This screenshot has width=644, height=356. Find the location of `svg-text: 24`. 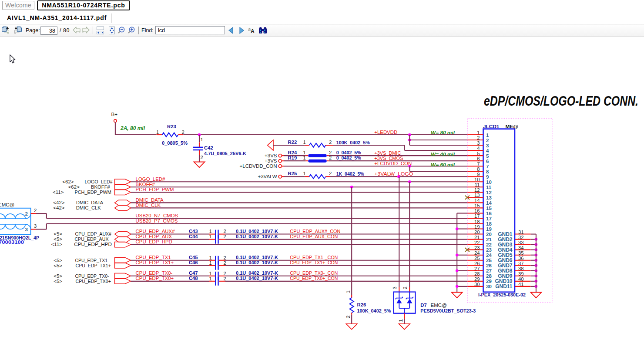

svg-text: 24 is located at coordinates (489, 255).